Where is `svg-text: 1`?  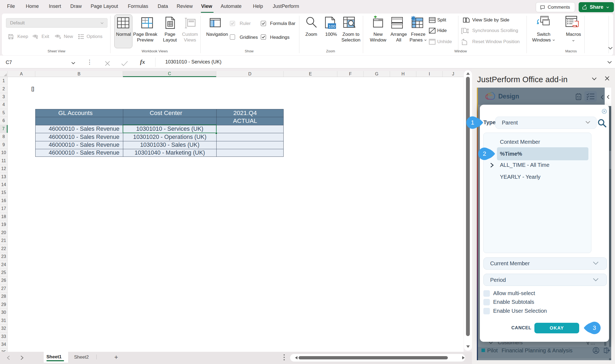 svg-text: 1 is located at coordinates (473, 123).